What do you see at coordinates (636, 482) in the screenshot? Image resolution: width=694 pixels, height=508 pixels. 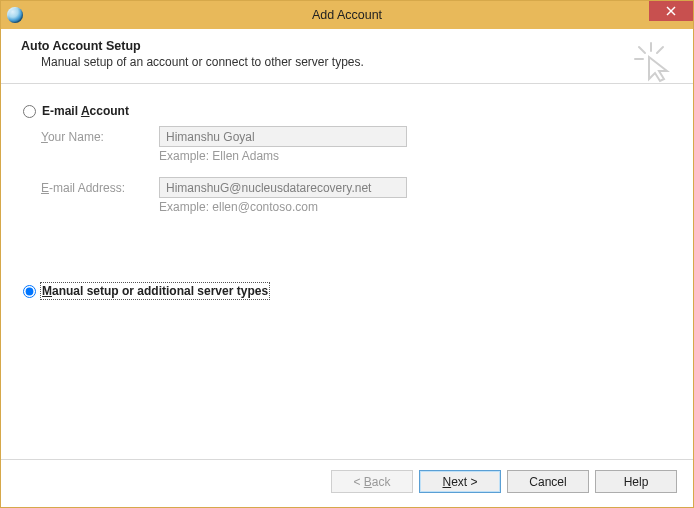 I see `help-button: Help` at bounding box center [636, 482].